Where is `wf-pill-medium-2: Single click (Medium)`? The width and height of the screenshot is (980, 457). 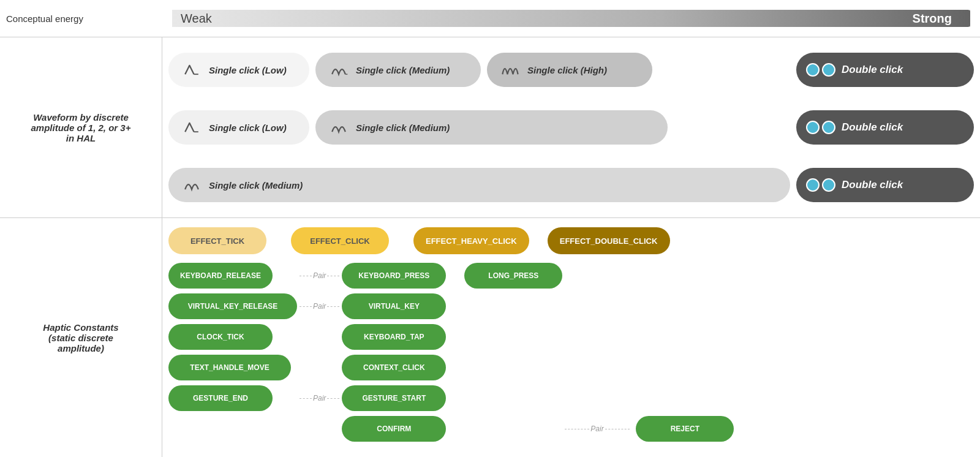 wf-pill-medium-2: Single click (Medium) is located at coordinates (491, 127).